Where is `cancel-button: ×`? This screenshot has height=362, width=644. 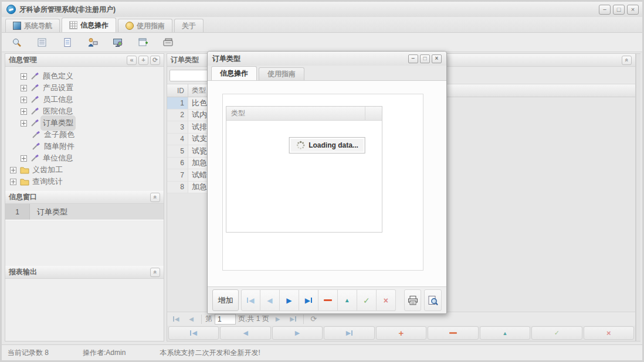 cancel-button: × is located at coordinates (386, 300).